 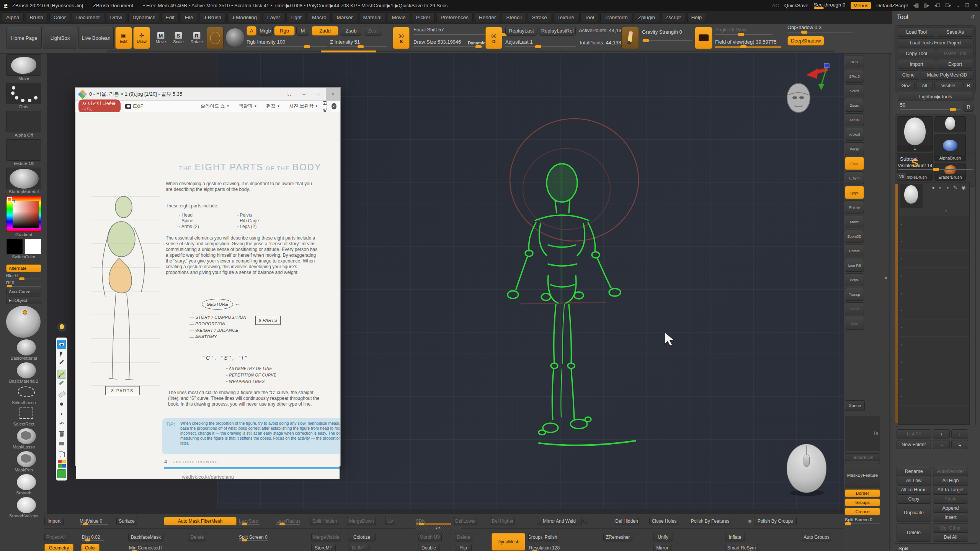 I want to click on bottom-bar-item: MergeDown, so click(x=361, y=521).